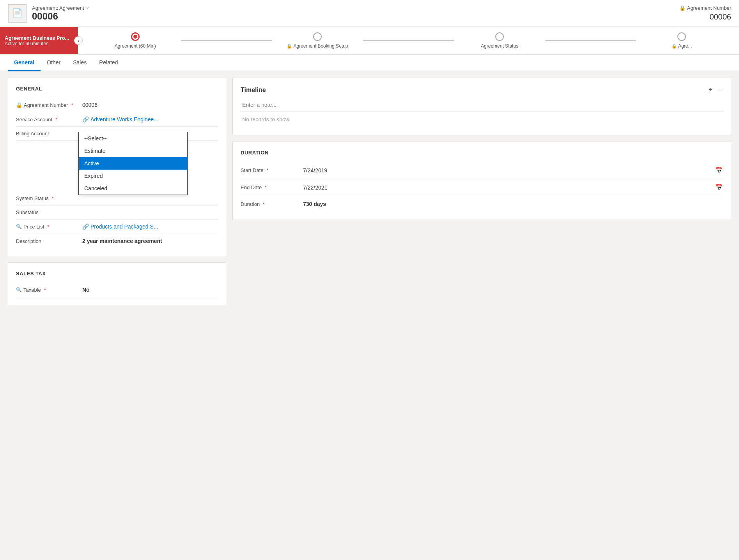  Describe the element at coordinates (117, 274) in the screenshot. I see `sales-tax-title: SALES TAX` at that location.